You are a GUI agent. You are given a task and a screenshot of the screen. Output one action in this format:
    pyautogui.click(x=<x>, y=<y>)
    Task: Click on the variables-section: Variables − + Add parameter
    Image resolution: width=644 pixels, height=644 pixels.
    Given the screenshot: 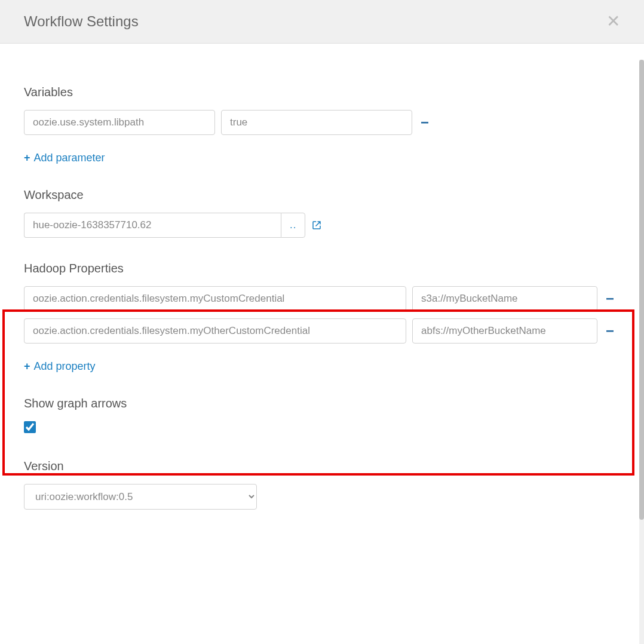 What is the action you would take?
    pyautogui.click(x=322, y=125)
    